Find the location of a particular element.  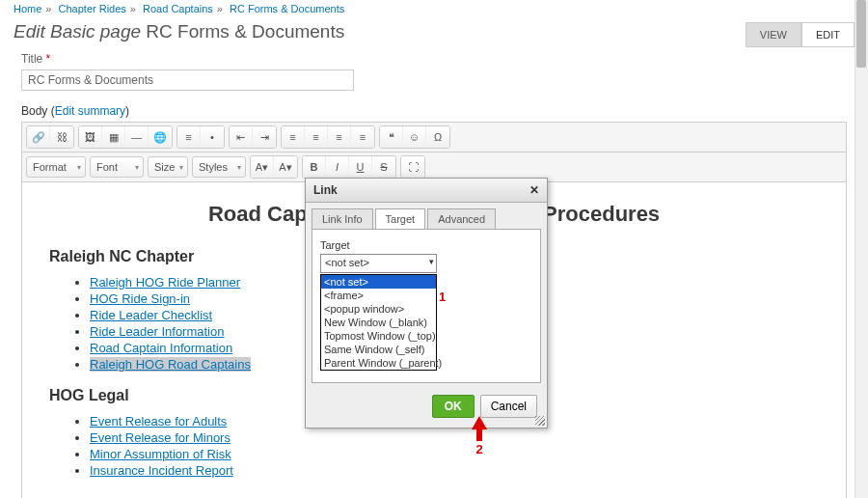

page-tabs: VIEW EDIT is located at coordinates (800, 35).